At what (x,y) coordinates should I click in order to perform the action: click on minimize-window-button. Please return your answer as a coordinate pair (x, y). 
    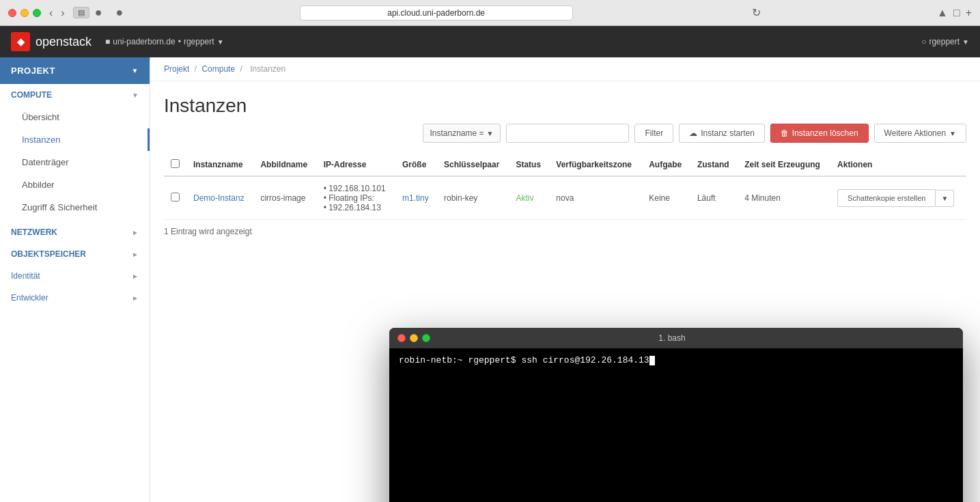
    Looking at the image, I should click on (25, 13).